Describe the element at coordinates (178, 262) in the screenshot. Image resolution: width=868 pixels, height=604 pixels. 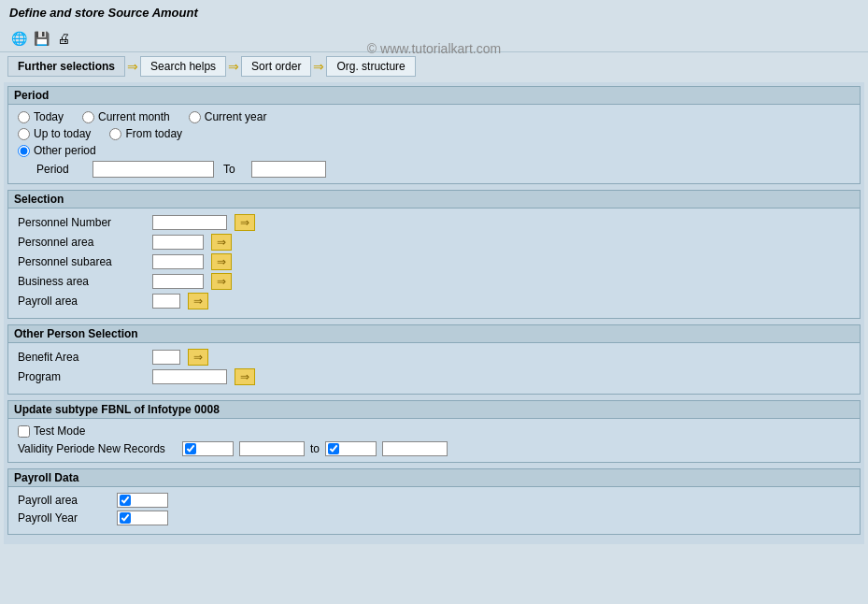
I see `sel-input-personnel-subarea` at that location.